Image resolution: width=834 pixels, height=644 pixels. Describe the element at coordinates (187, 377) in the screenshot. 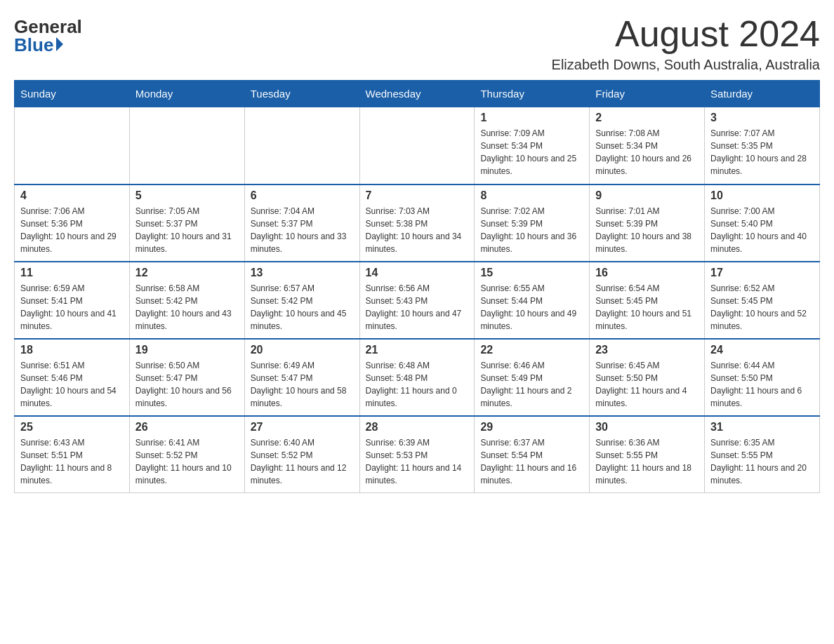

I see `calendar-cell: 19Sunrise: 6:50 AM Sunset: 5:47 PM Dayli…` at that location.